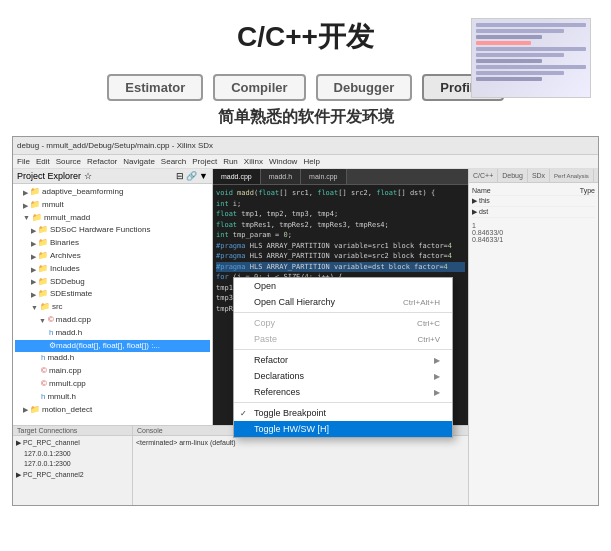 Image resolution: width=611 pixels, height=551 pixels. What do you see at coordinates (259, 88) in the screenshot?
I see `tab-compiler: Compiler` at bounding box center [259, 88].